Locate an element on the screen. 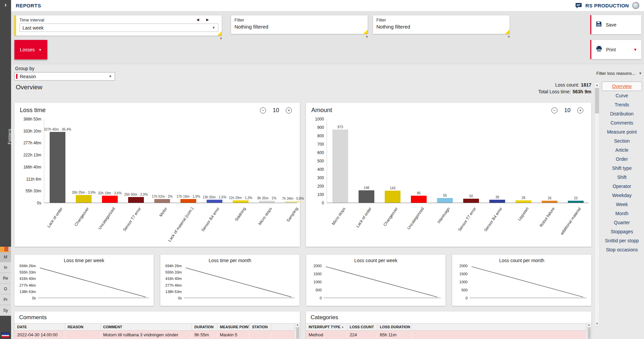 This screenshot has height=339, width=644. rail-tab-m: M is located at coordinates (5, 257).